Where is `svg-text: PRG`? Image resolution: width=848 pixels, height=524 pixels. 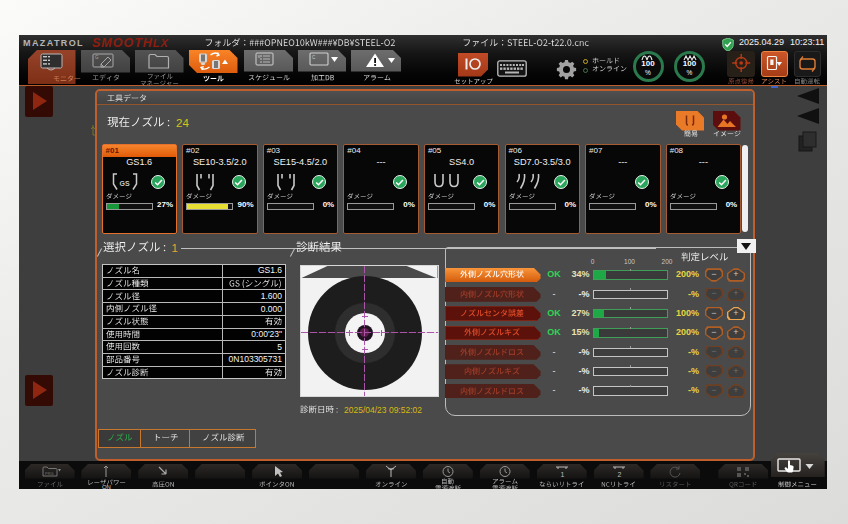 svg-text: PRG is located at coordinates (50, 472).